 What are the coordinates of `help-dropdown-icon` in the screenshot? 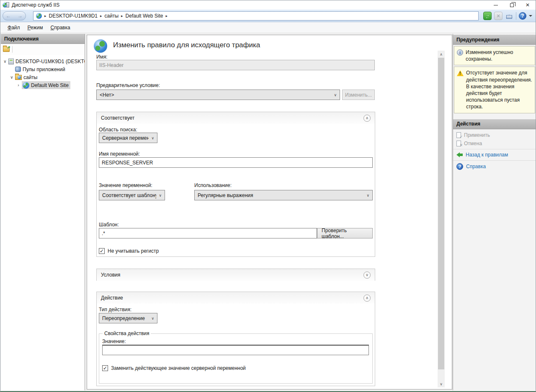 It's located at (531, 16).